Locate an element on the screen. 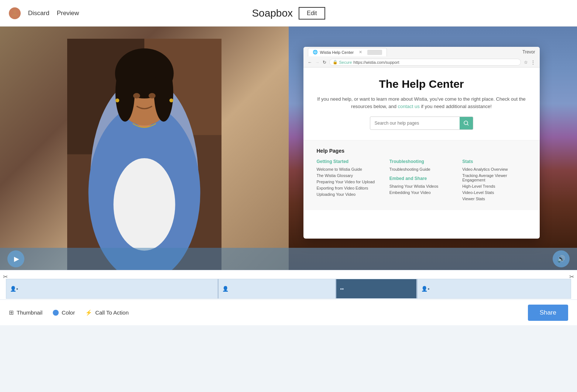 The height and width of the screenshot is (392, 577). list-item: Troubleshooting Guide is located at coordinates (422, 169).